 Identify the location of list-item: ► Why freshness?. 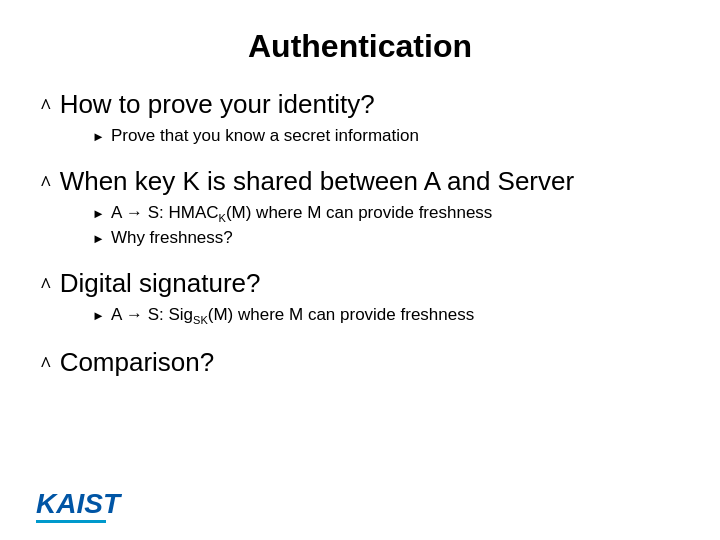
(386, 238).